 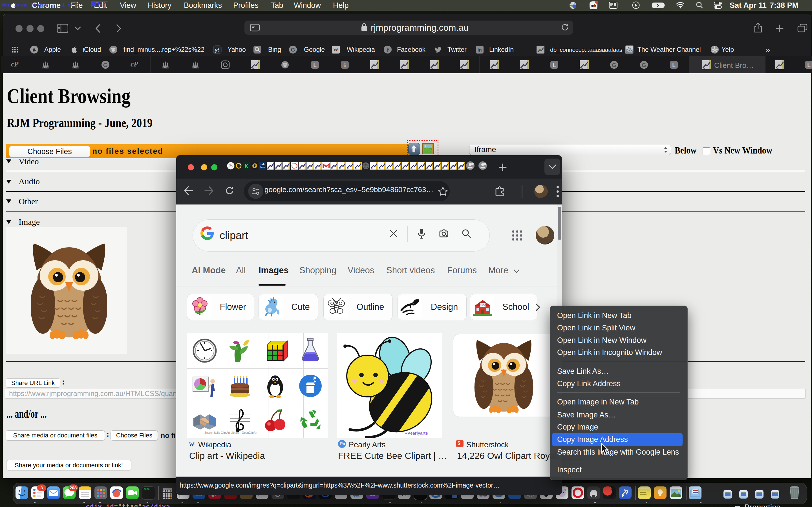 I want to click on svg-text: mk, so click(x=593, y=6).